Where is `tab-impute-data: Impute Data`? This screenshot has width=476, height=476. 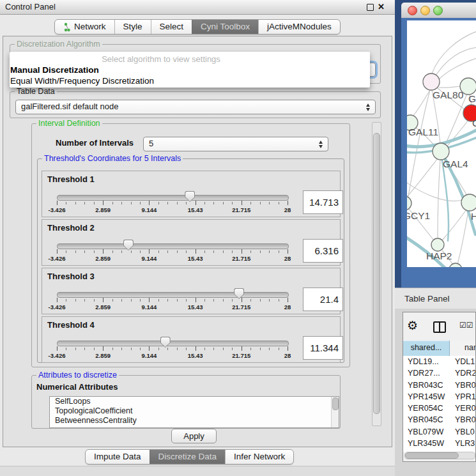 tab-impute-data: Impute Data is located at coordinates (118, 457).